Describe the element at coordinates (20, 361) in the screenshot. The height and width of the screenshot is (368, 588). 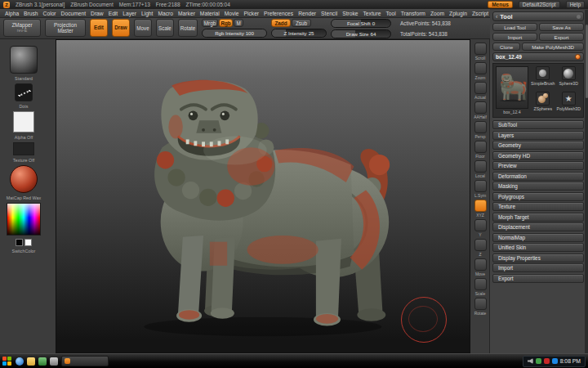
I see `browser-quicklaunch-icon` at that location.